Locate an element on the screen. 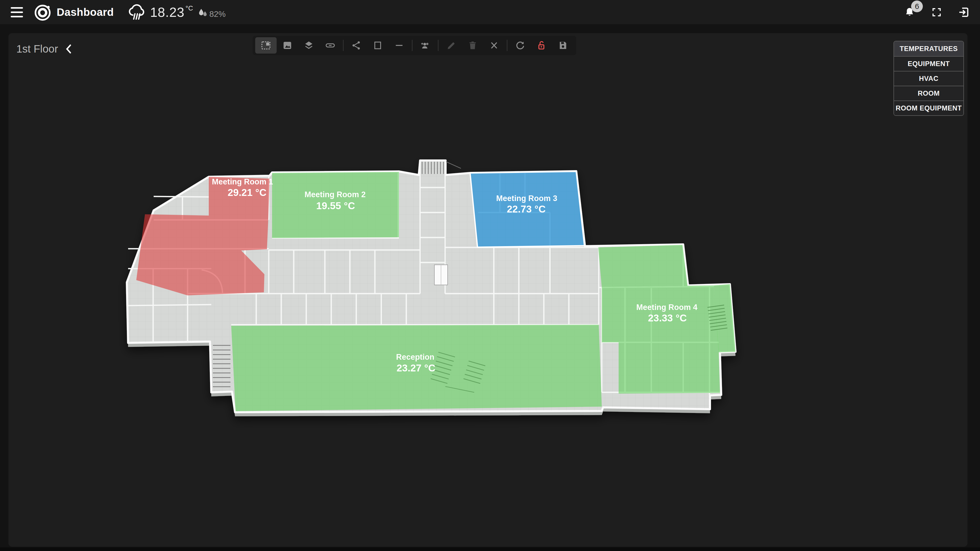 The height and width of the screenshot is (551, 980). room-temperature: 22.73 °C is located at coordinates (526, 209).